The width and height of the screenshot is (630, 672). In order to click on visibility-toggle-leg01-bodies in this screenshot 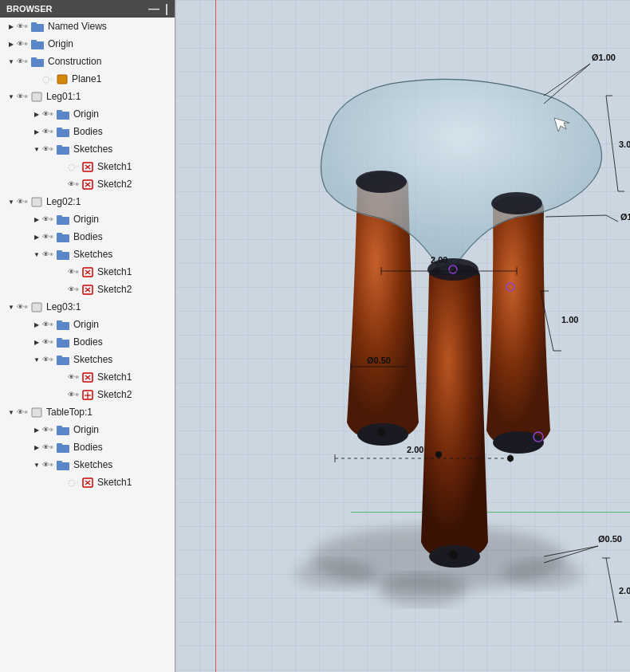, I will do `click(48, 132)`.